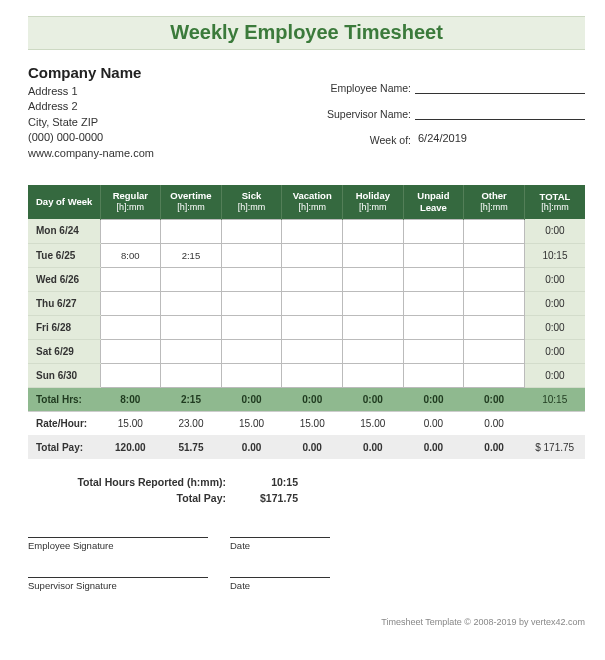  Describe the element at coordinates (365, 140) in the screenshot. I see `week-of-label: Week of:` at that location.